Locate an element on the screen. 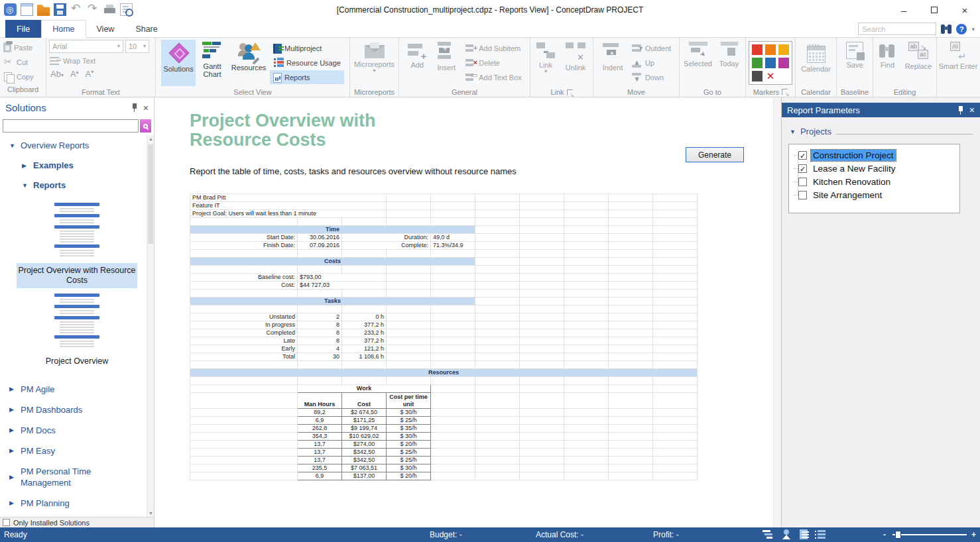 The width and height of the screenshot is (980, 542). search-binoculars-icon is located at coordinates (946, 29).